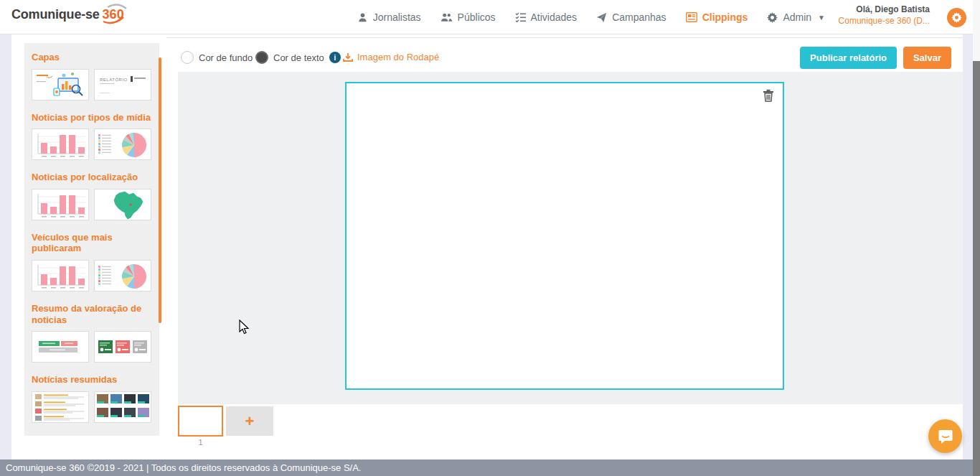  Describe the element at coordinates (115, 14) in the screenshot. I see `logo-swoosh-icon` at that location.